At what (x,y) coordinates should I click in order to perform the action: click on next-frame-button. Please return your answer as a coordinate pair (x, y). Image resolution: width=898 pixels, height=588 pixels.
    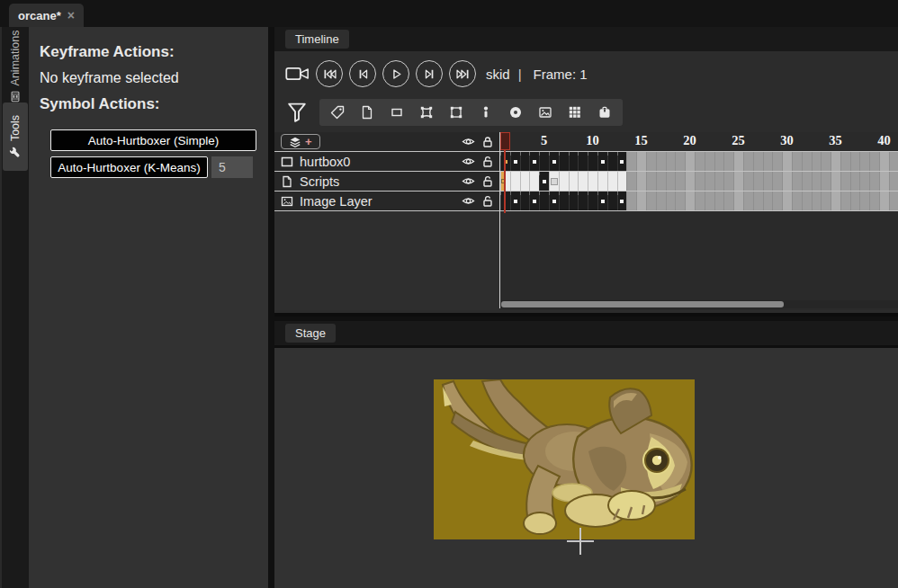
    Looking at the image, I should click on (429, 74).